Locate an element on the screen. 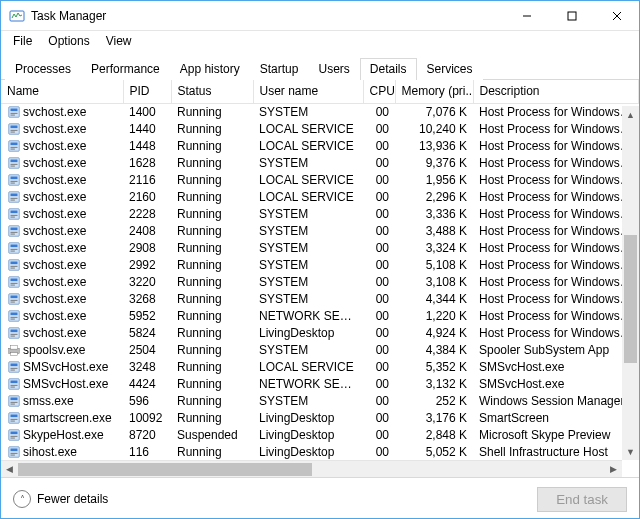 The image size is (640, 519). horizontal-scroll-thumb is located at coordinates (165, 470).